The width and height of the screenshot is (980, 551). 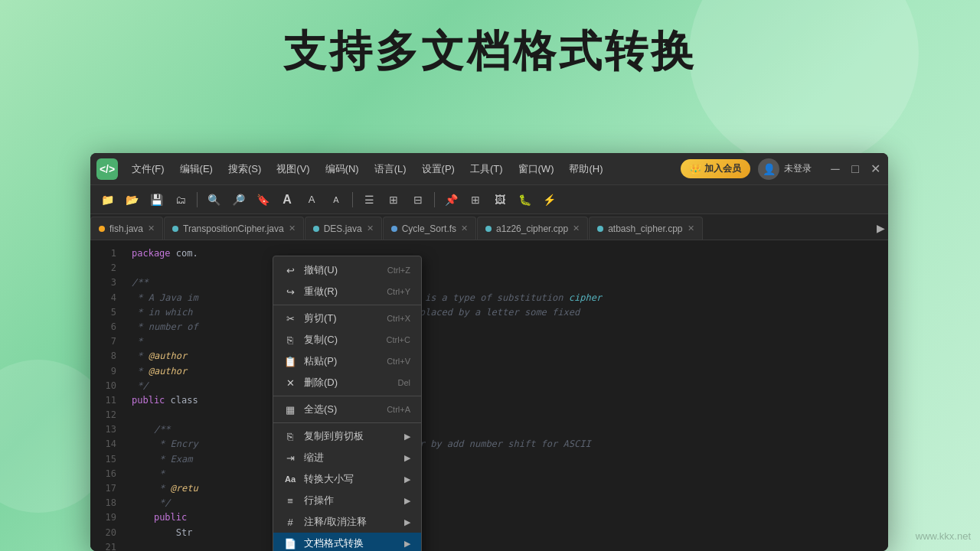 I want to click on menu-view: 视图(V), so click(x=292, y=169).